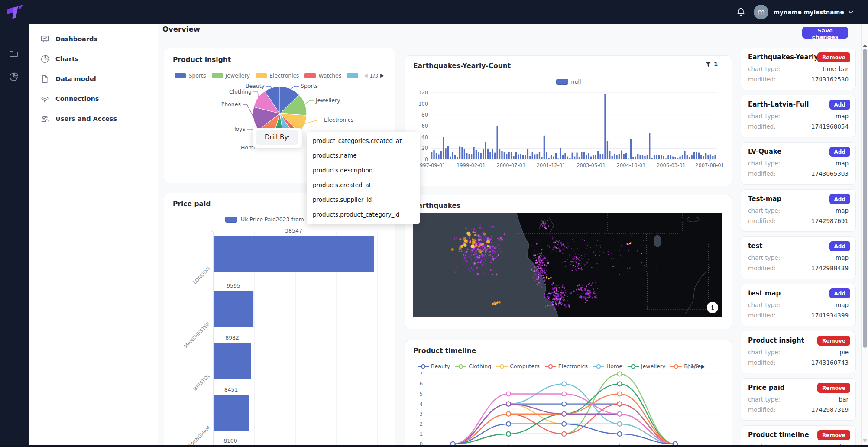 This screenshot has width=868, height=447. I want to click on card-title: Earthquakes-Yearly-Count, so click(462, 66).